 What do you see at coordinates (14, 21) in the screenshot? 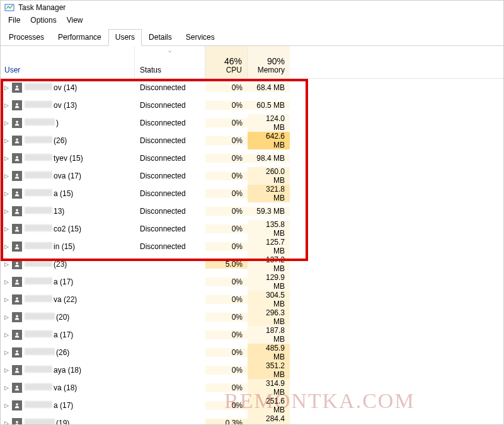
I see `menu-file: File` at bounding box center [14, 21].